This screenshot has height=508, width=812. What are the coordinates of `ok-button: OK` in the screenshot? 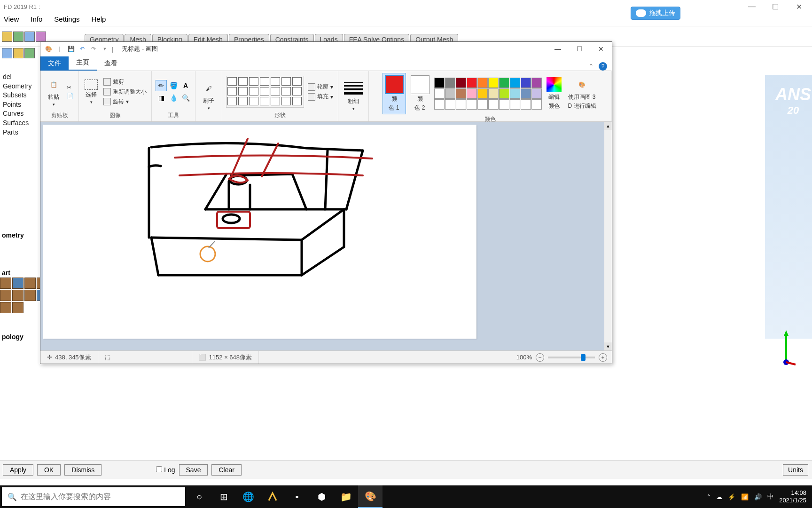 It's located at (49, 470).